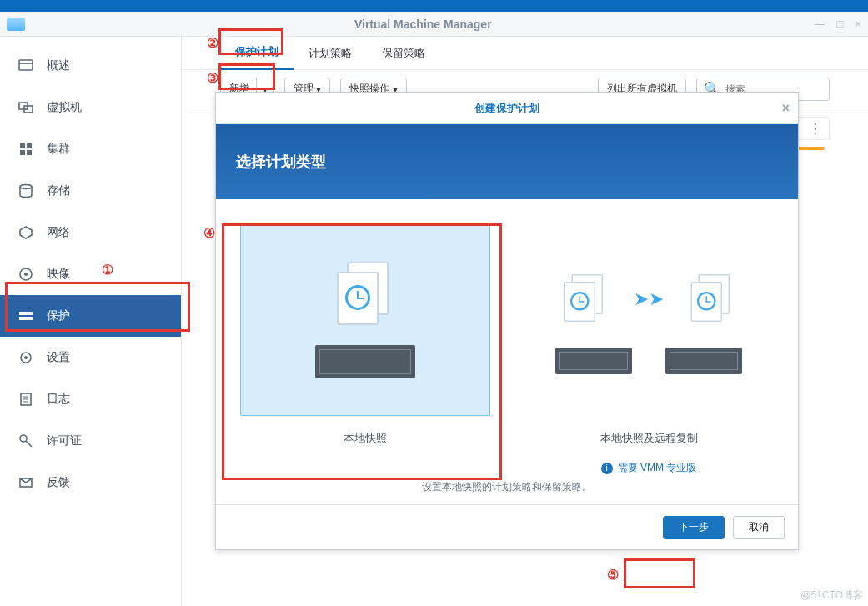  What do you see at coordinates (58, 483) in the screenshot?
I see `sidebar-item-label: 反馈` at bounding box center [58, 483].